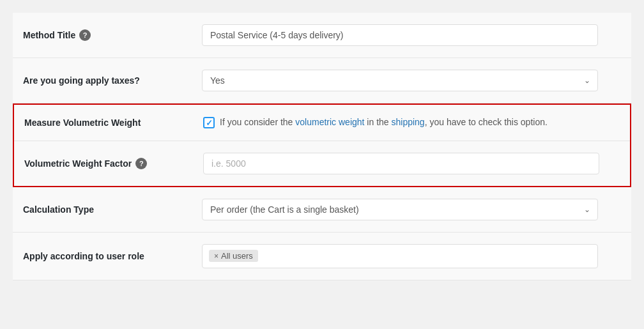 This screenshot has height=329, width=644. I want to click on measure-volumetric-control: ✓ If you consider the volumetric weight …, so click(411, 123).